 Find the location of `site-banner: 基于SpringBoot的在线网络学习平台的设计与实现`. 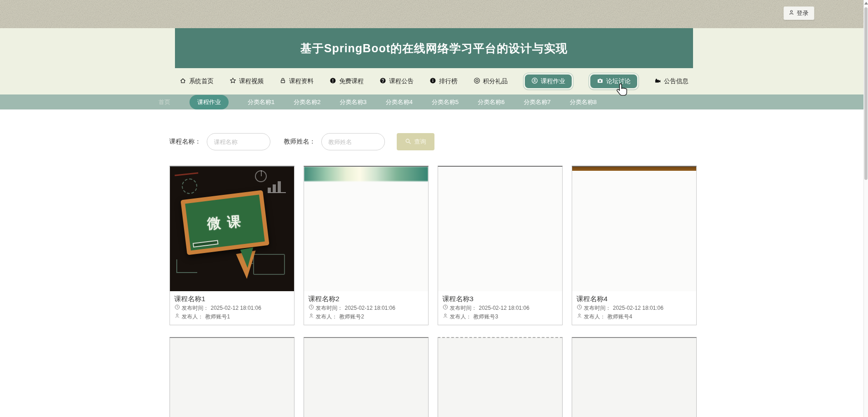

site-banner: 基于SpringBoot的在线网络学习平台的设计与实现 is located at coordinates (434, 48).